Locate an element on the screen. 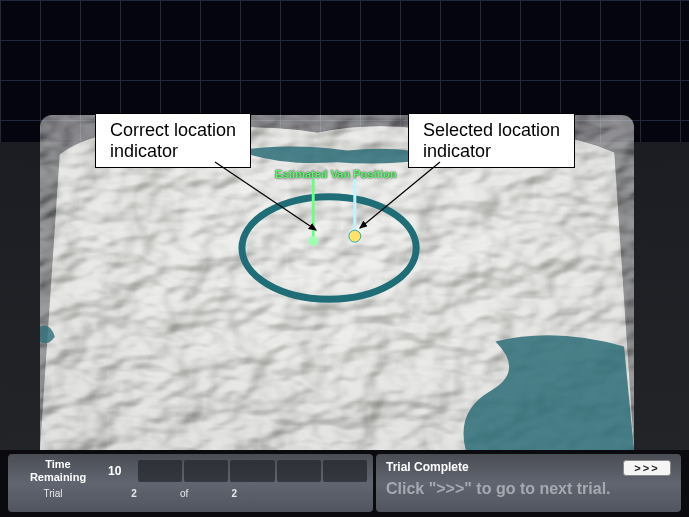 The image size is (689, 517). hud-right-panel: Trial Complete Click ">>>" to go to next… is located at coordinates (528, 483).